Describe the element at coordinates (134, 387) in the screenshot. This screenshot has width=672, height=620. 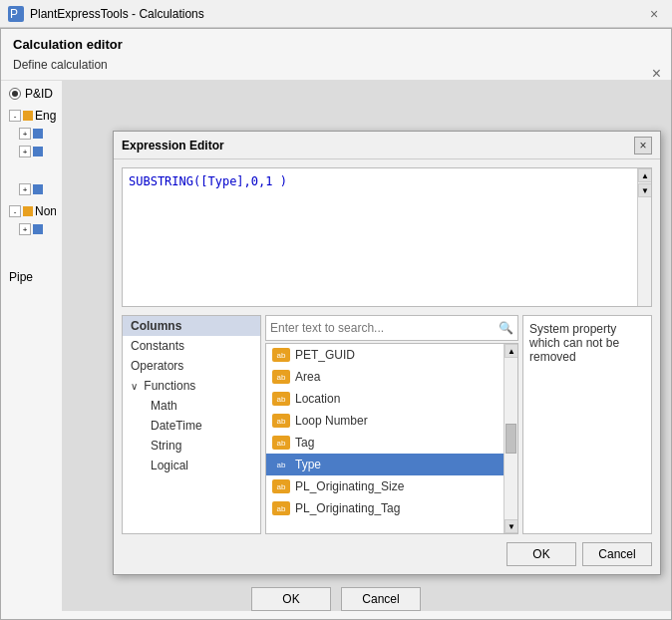
I see `functions-expand-arrow: ∨` at that location.